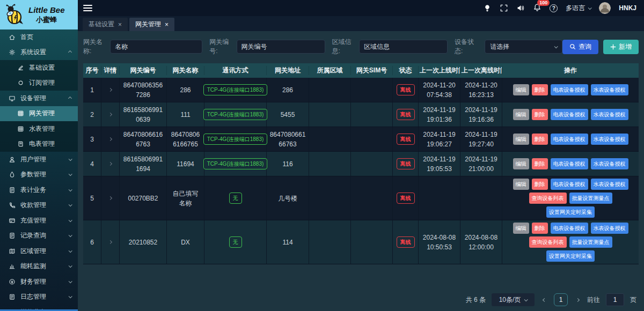  What do you see at coordinates (45, 251) in the screenshot?
I see `sidebar-item-label: 区域管理` at bounding box center [45, 251].